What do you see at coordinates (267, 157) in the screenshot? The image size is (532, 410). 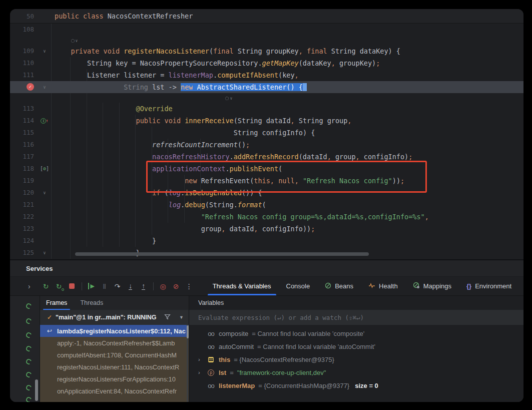 I see `code-line-117: 117nacosRefreshHistory.addRefreshRecord(…` at bounding box center [267, 157].